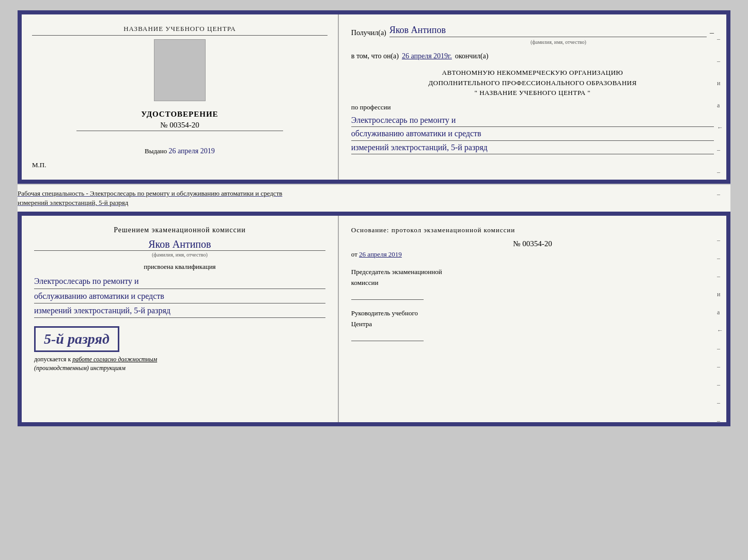  I want to click on confirm-prefix: в том, что он(а), so click(375, 56).